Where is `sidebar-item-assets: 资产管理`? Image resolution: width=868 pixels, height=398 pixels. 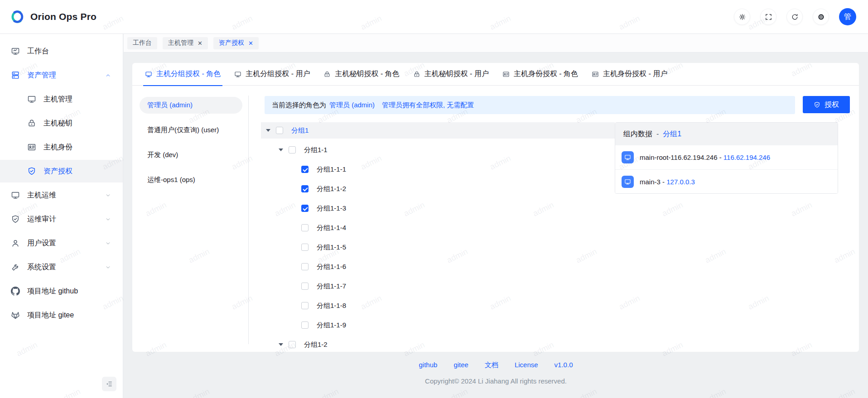
sidebar-item-assets: 资产管理 is located at coordinates (62, 75).